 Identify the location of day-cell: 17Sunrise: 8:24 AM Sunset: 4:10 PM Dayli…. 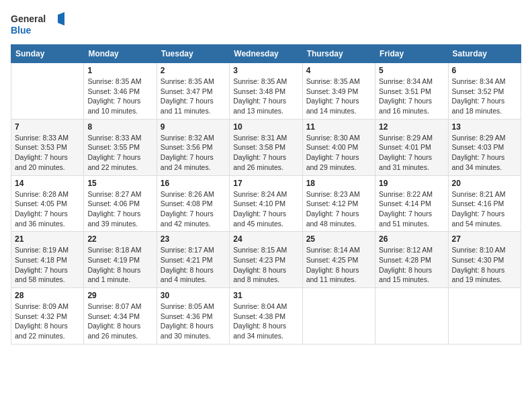
(266, 203).